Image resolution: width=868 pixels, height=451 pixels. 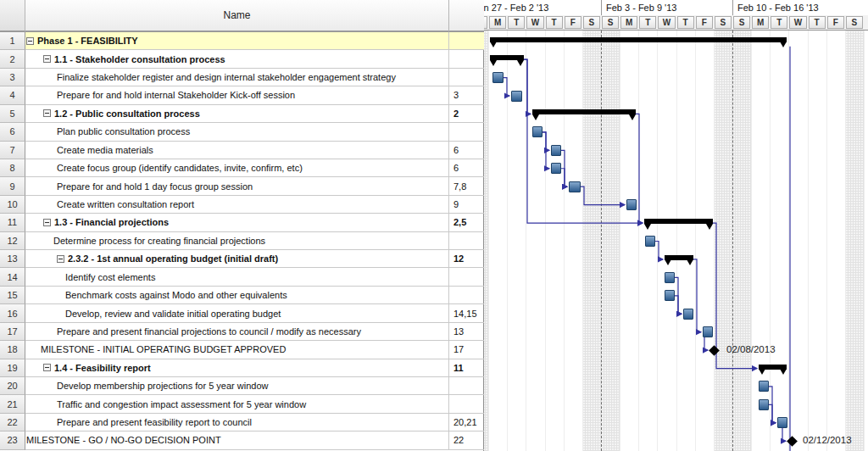 What do you see at coordinates (242, 41) in the screenshot?
I see `table-row: 1Phase 1 - FEASIBILITY` at bounding box center [242, 41].